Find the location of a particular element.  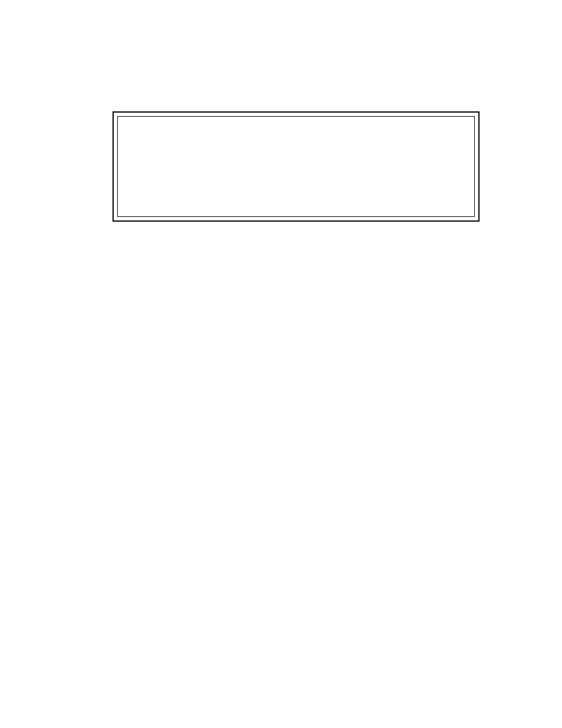

outer-frame is located at coordinates (296, 166).